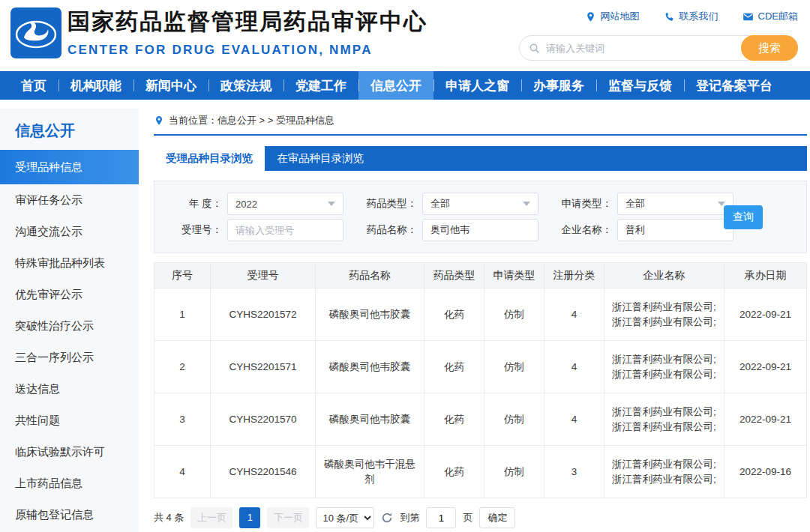 This screenshot has width=810, height=532. Describe the element at coordinates (396, 85) in the screenshot. I see `nav-item-info-disclosure: 信息公开` at that location.